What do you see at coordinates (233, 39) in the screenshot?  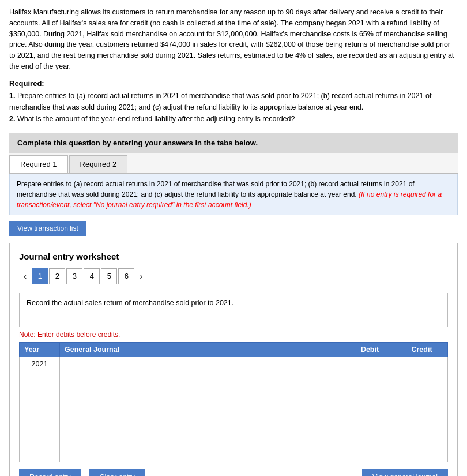 I see `intro-paragraph: Halifax Manufacturing allows its custome…` at bounding box center [233, 39].